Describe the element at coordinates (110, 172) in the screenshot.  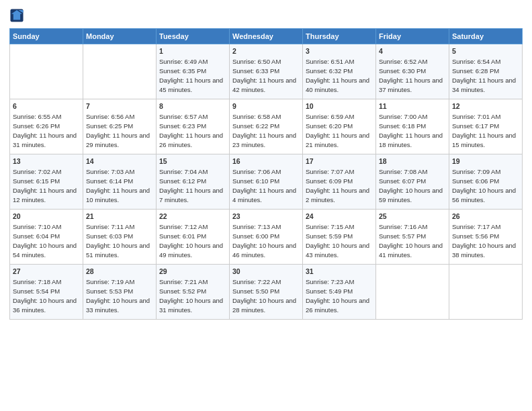
I see `sunrise-text: Sunrise: 7:03 AM` at that location.